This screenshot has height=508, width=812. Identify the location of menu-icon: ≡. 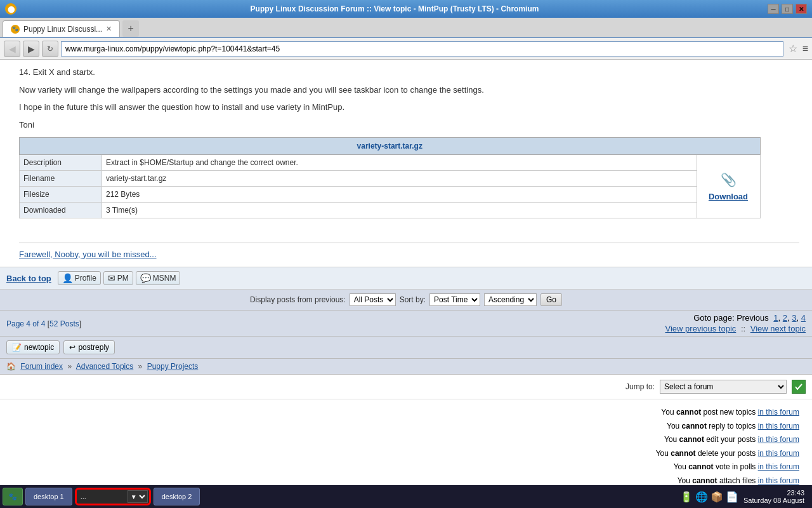
(806, 49).